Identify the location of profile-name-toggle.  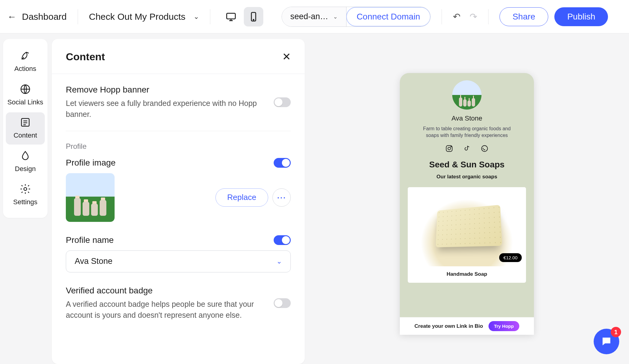
(282, 240).